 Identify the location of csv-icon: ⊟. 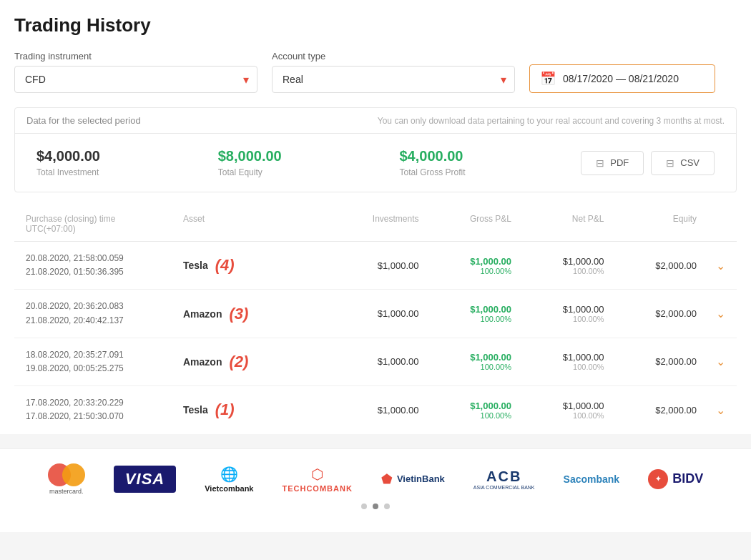
(670, 163).